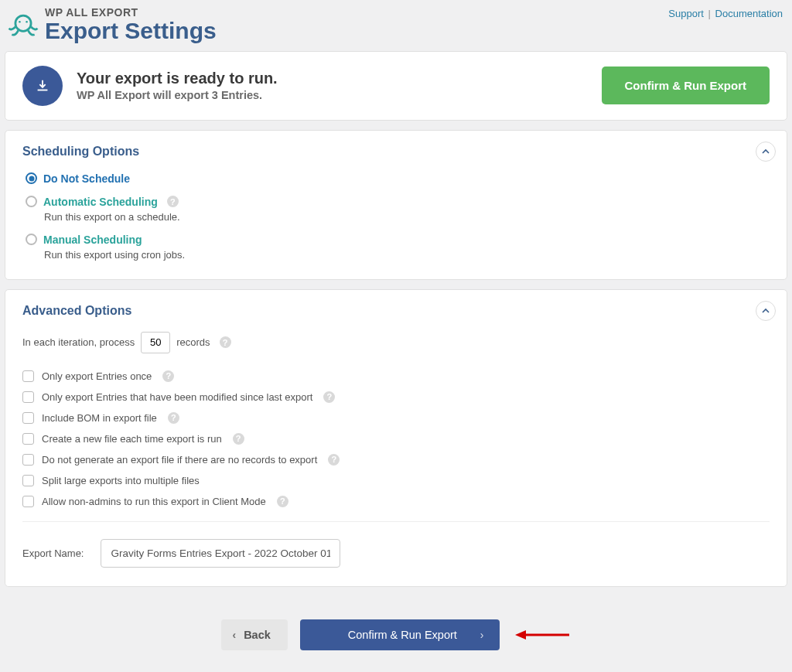 The image size is (792, 672). What do you see at coordinates (396, 554) in the screenshot?
I see `export-name-row: Export Name:` at bounding box center [396, 554].